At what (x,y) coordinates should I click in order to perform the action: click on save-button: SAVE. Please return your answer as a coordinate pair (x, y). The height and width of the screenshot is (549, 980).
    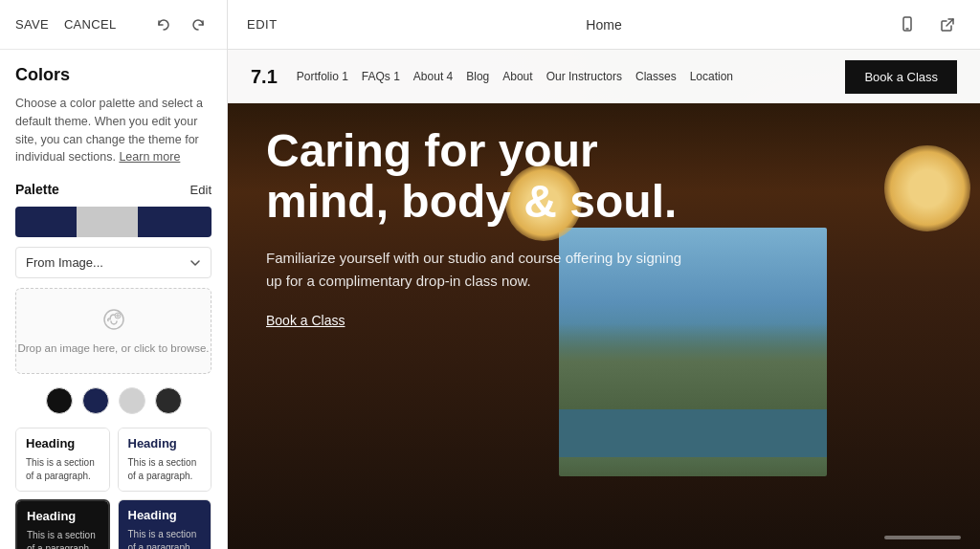
    Looking at the image, I should click on (33, 25).